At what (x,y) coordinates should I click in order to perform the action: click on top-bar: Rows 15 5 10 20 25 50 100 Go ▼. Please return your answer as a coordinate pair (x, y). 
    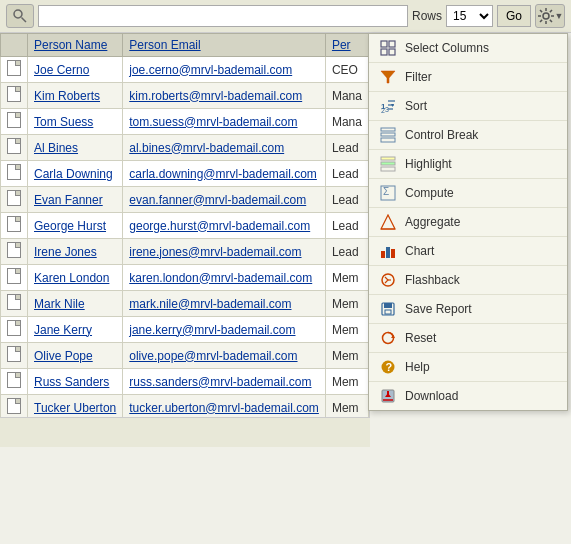
    Looking at the image, I should click on (286, 16).